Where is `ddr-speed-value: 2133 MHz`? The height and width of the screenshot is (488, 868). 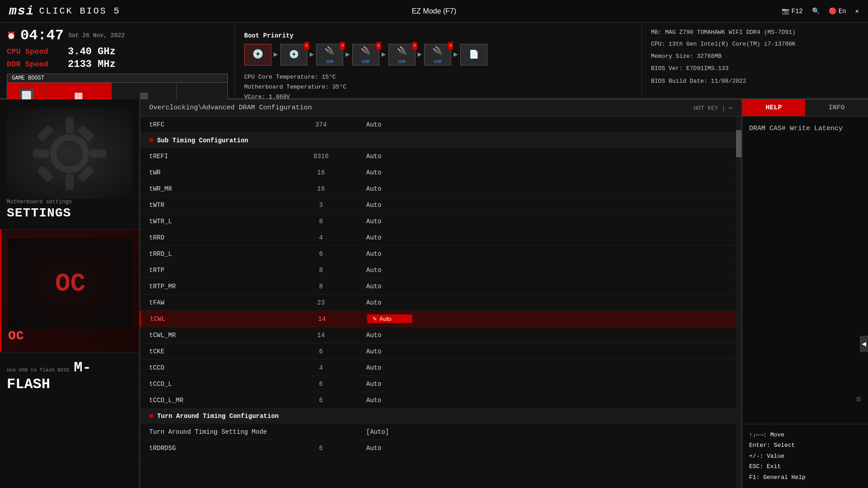
ddr-speed-value: 2133 MHz is located at coordinates (92, 64).